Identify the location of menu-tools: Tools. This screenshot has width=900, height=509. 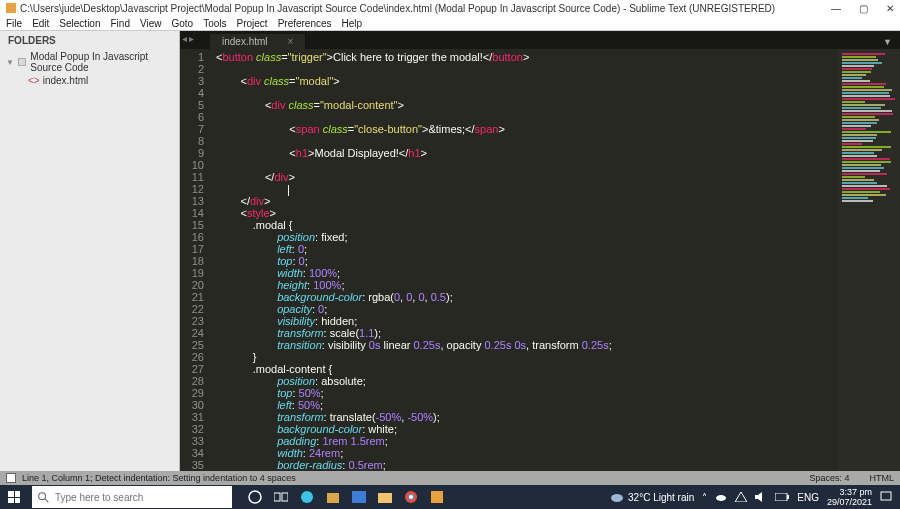
(214, 24).